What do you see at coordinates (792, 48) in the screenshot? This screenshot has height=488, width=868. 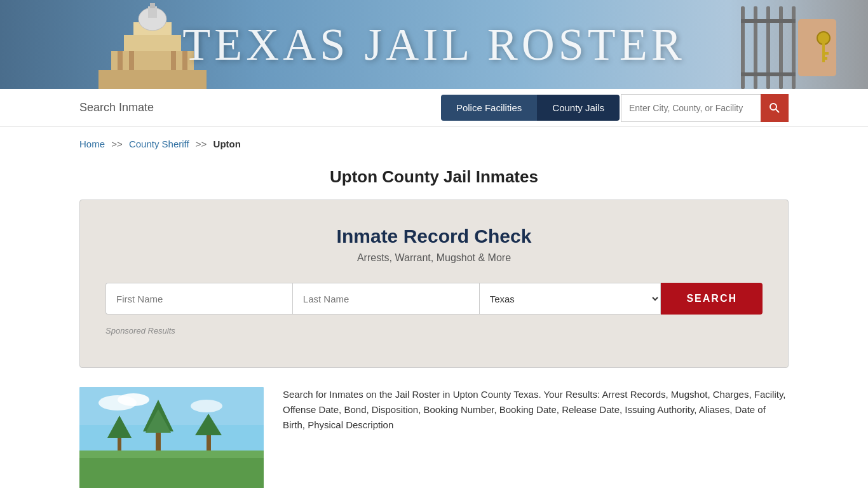 I see `jail-keys-icon` at bounding box center [792, 48].